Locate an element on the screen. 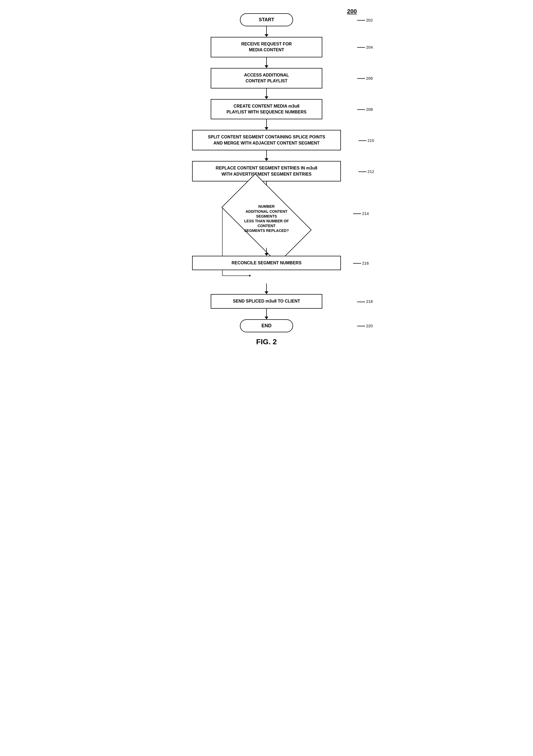  step5-ref: 212 is located at coordinates (366, 171).